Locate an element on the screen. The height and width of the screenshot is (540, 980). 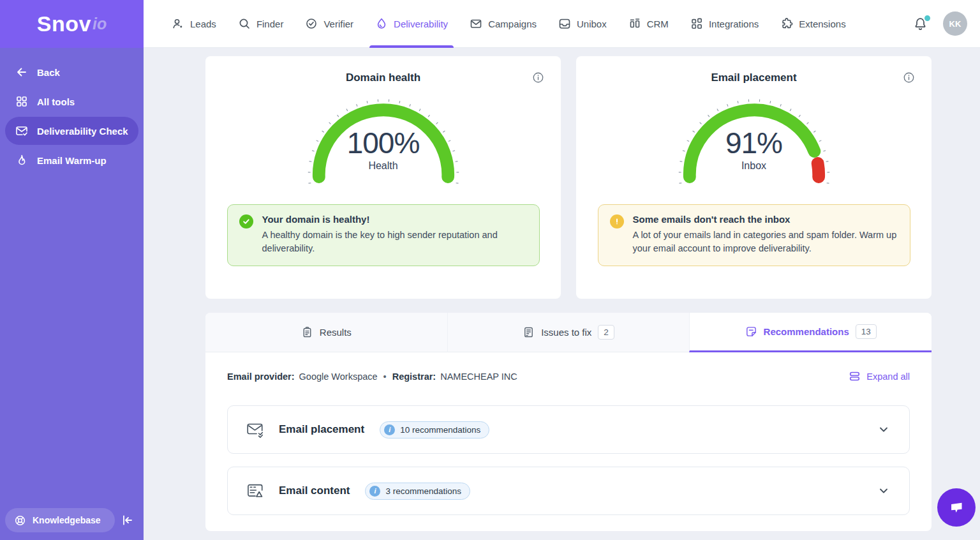
accordion-title: Email content is located at coordinates (314, 491).